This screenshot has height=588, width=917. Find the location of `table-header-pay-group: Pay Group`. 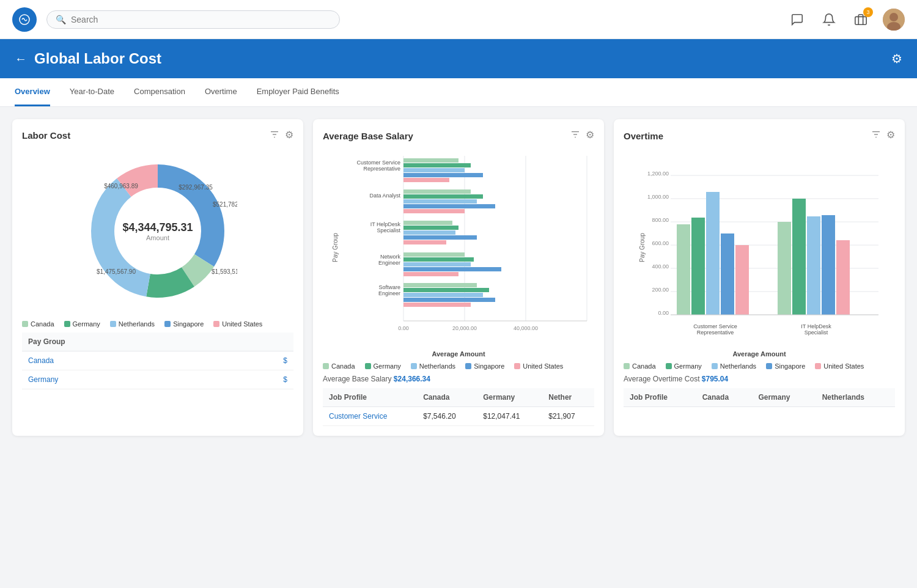

table-header-pay-group: Pay Group is located at coordinates (124, 342).